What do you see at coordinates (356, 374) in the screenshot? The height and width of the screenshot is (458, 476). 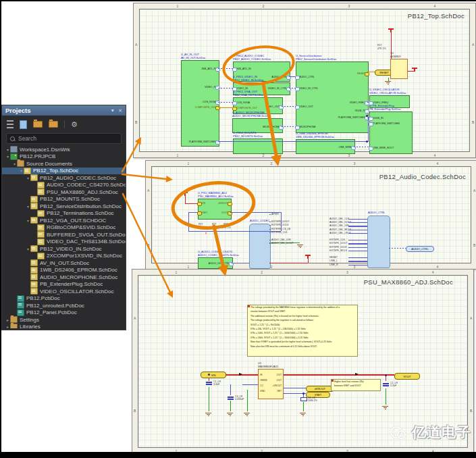 I see `wire-arrow` at bounding box center [356, 374].